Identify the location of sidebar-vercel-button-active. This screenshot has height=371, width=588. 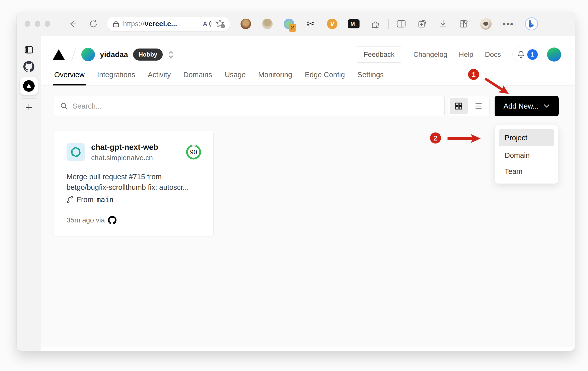
(29, 86).